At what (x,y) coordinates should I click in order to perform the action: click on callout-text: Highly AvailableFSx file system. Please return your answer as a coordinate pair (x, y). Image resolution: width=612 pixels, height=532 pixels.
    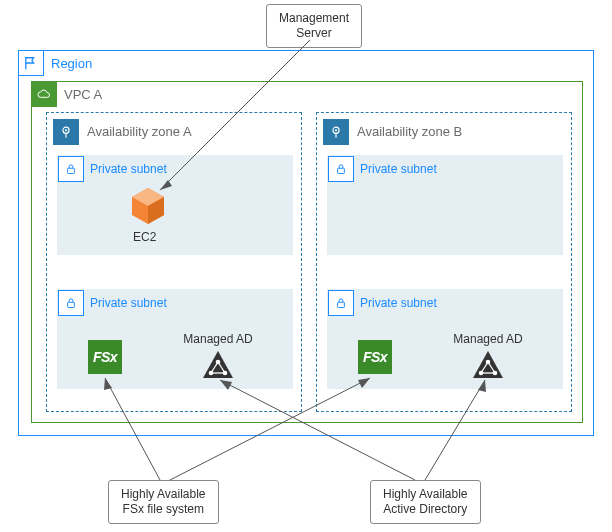
    Looking at the image, I should click on (164, 502).